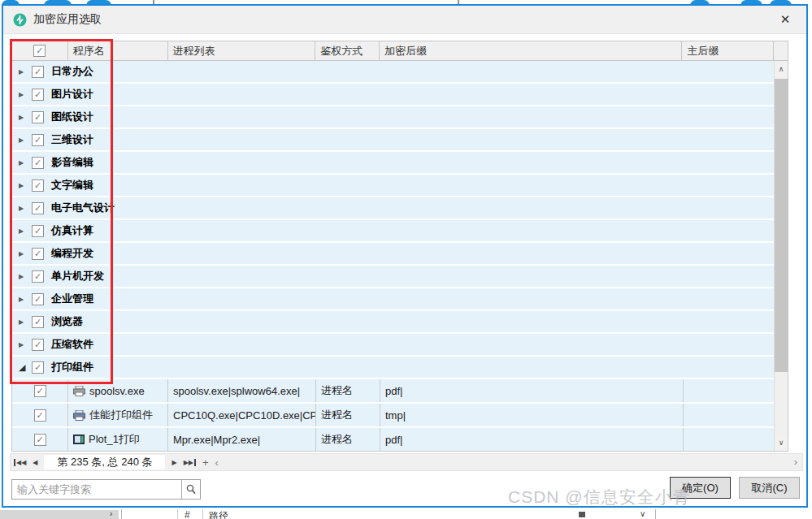 Image resolution: width=812 pixels, height=519 pixels. Describe the element at coordinates (400, 95) in the screenshot. I see `tree-group-row: 图片设计` at that location.